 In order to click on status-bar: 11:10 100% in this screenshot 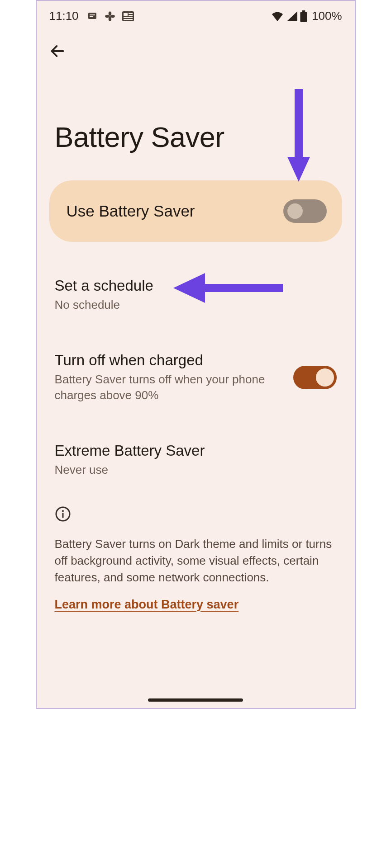, I will do `click(196, 12)`.